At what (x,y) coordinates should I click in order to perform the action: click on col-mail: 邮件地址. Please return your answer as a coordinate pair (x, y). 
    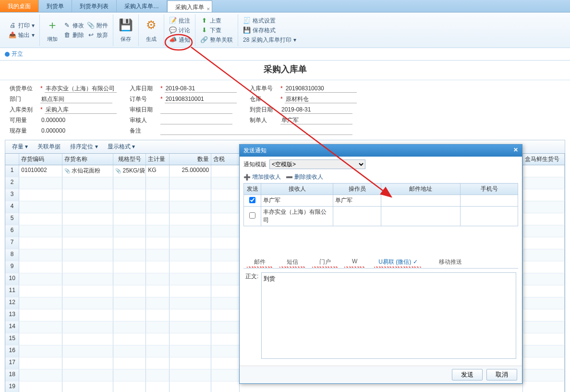
    Looking at the image, I should click on (421, 189).